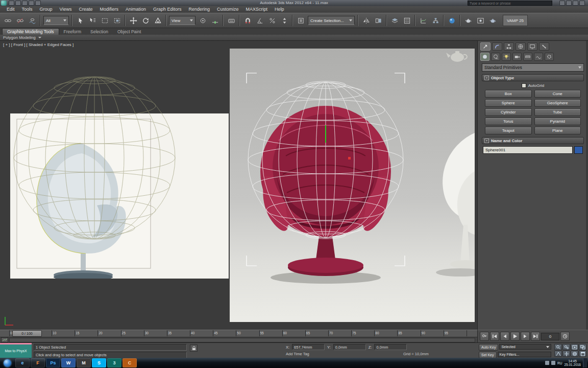 This screenshot has height=368, width=588. I want to click on new-file-icon, so click(11, 3).